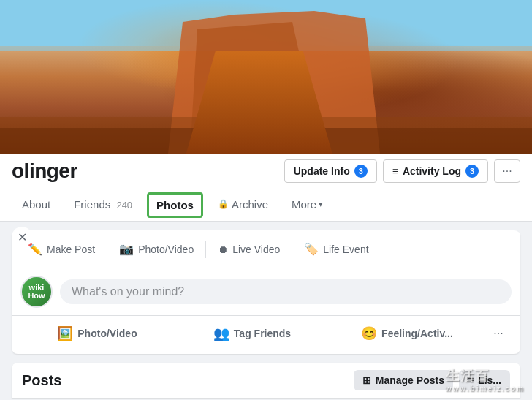 This screenshot has height=400, width=532. Describe the element at coordinates (266, 171) in the screenshot. I see `profile-bar: olinger Update Info 3 ≡ Activity Log 3 ·…` at that location.